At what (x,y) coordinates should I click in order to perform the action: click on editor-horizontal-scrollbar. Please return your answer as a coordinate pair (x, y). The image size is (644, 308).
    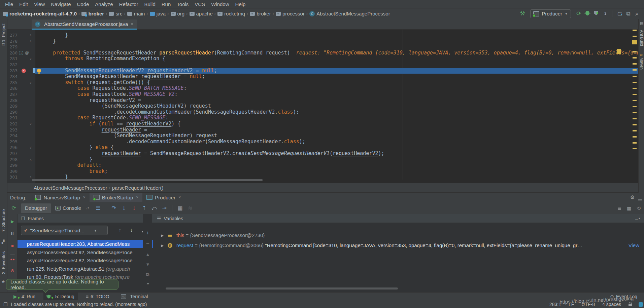
    Looking at the image, I should click on (147, 180).